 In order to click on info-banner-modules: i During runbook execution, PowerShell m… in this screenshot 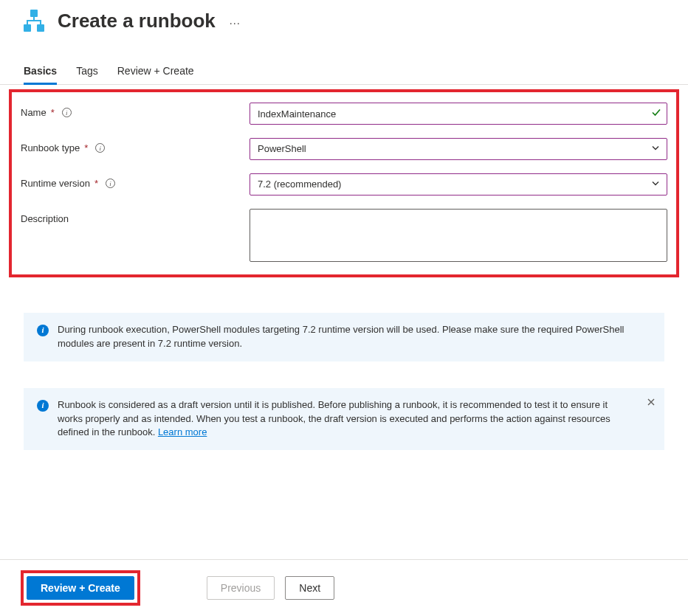, I will do `click(344, 337)`.